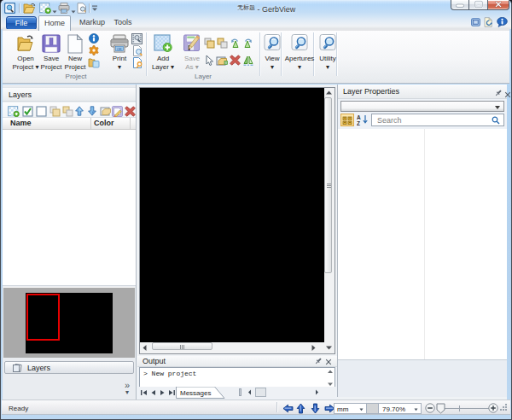  What do you see at coordinates (195, 393) in the screenshot?
I see `svg-text: Messages` at bounding box center [195, 393].